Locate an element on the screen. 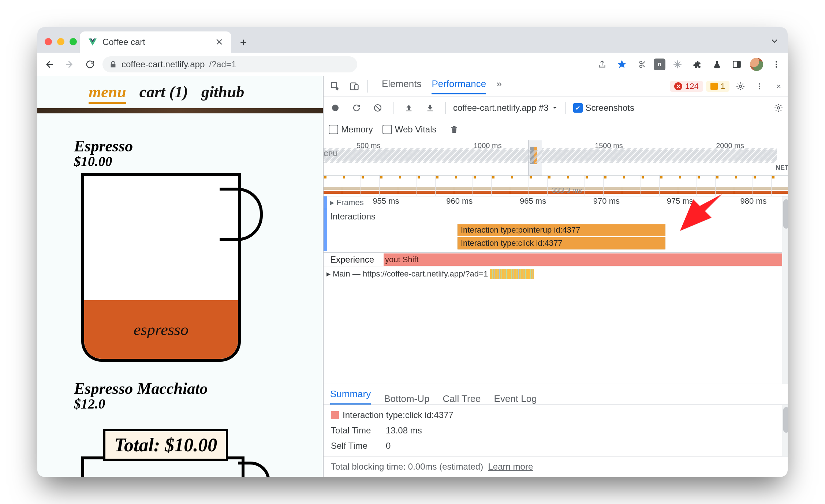 This screenshot has height=504, width=825. clear-icon is located at coordinates (378, 108).